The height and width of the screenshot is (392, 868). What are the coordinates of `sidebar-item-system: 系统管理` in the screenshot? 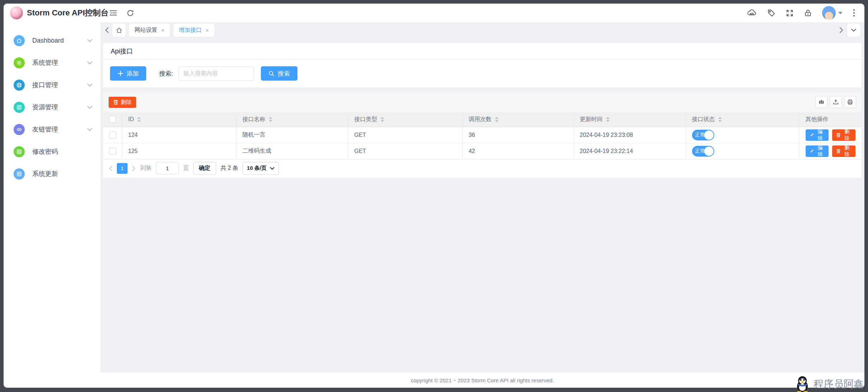 It's located at (52, 63).